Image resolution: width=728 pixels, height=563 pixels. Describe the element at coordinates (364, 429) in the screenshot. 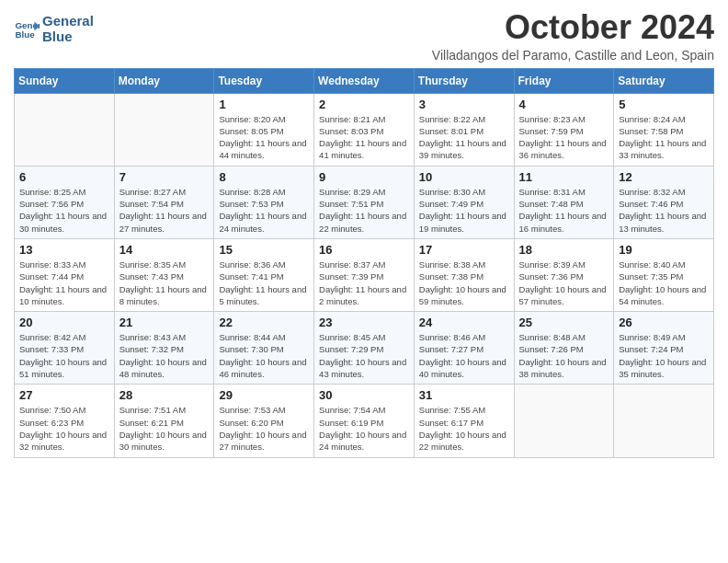

I see `day-info: Sunrise: 7:54 AM Sunset: 6:19 PM Dayligh…` at that location.